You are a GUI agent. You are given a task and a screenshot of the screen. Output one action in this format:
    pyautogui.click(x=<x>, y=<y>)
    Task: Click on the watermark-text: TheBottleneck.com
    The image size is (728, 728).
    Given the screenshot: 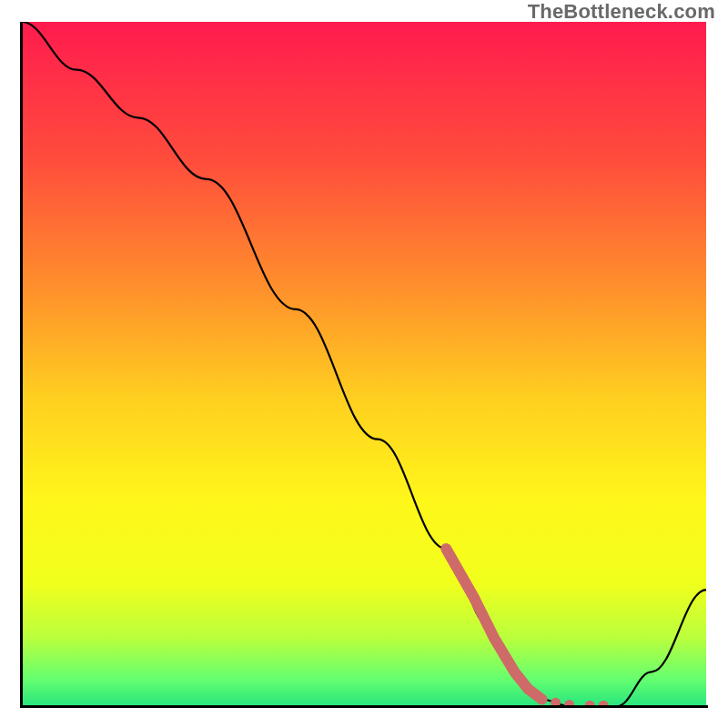 What is the action you would take?
    pyautogui.click(x=622, y=12)
    